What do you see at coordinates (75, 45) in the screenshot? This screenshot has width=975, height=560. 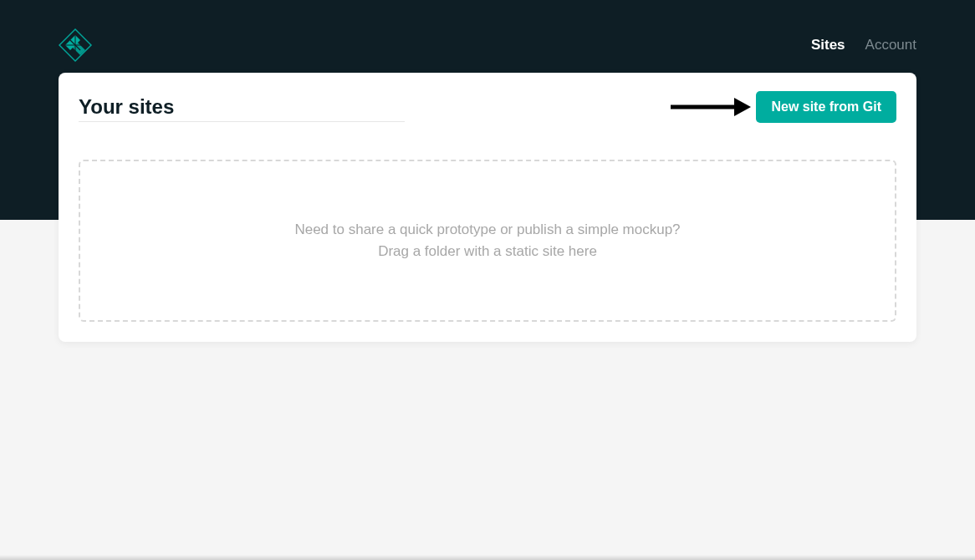 I see `netlify-logo-icon` at bounding box center [75, 45].